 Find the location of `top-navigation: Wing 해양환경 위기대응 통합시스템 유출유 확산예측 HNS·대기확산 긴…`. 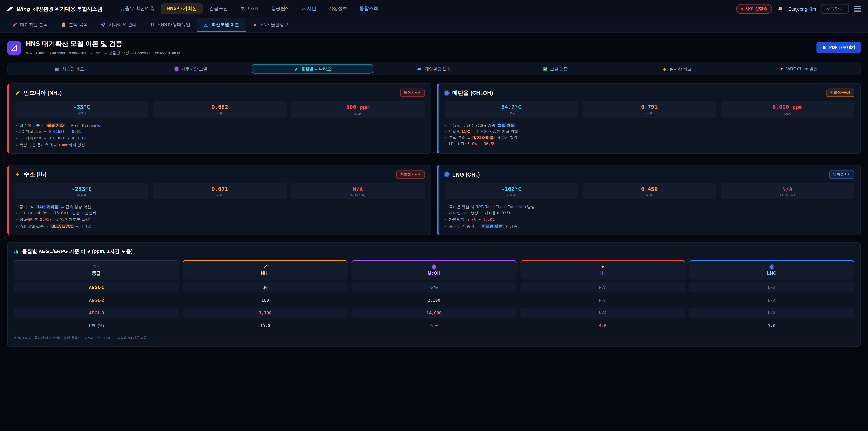

top-navigation: Wing 해양환경 위기대응 통합시스템 유출유 확산예측 HNS·대기확산 긴… is located at coordinates (434, 9).